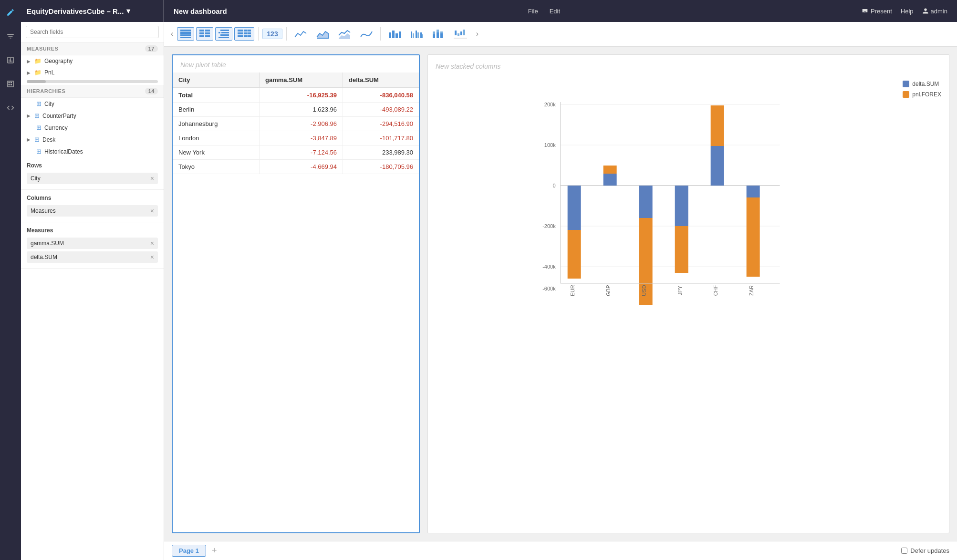  I want to click on table-icon, so click(10, 84).